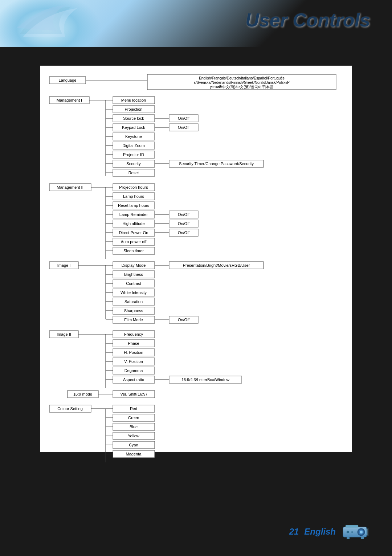  Describe the element at coordinates (134, 311) in the screenshot. I see `sharpness: Sharpness` at that location.